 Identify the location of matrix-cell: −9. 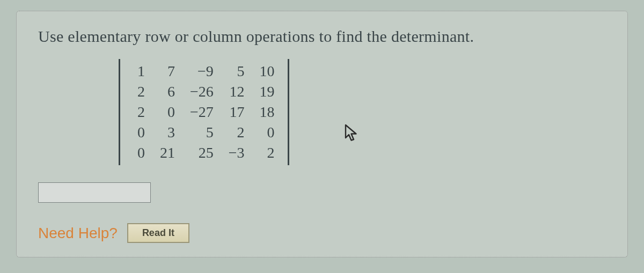
(202, 71).